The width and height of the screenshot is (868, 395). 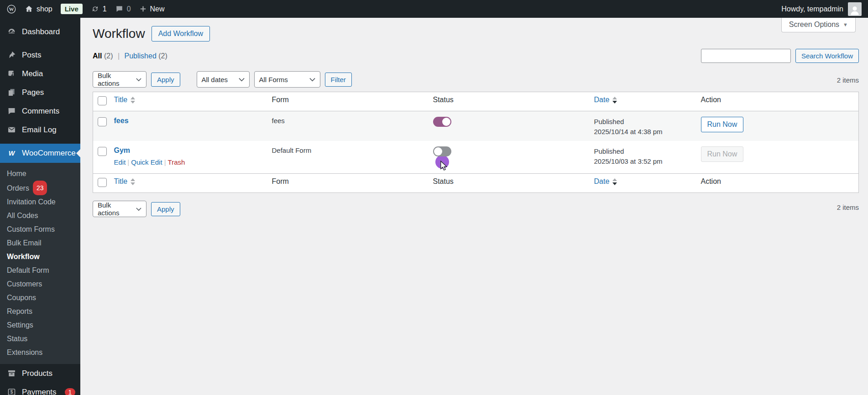 I want to click on submenu-item-status: Status, so click(x=40, y=339).